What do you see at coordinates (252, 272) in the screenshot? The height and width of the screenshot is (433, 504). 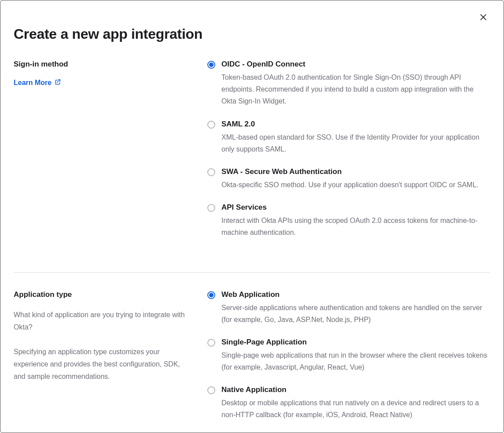 I see `section-divider` at bounding box center [252, 272].